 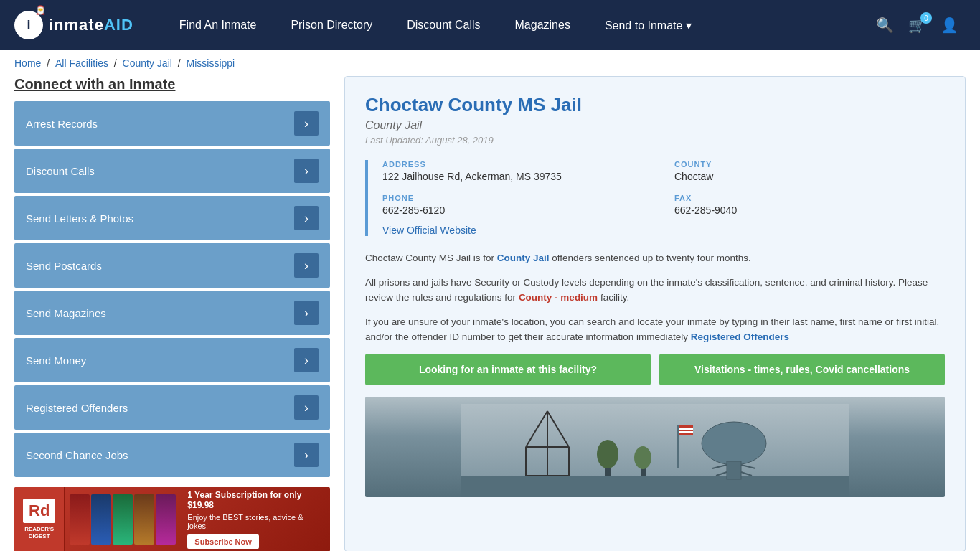 What do you see at coordinates (518, 198) in the screenshot?
I see `phone-label: PHONE` at bounding box center [518, 198].